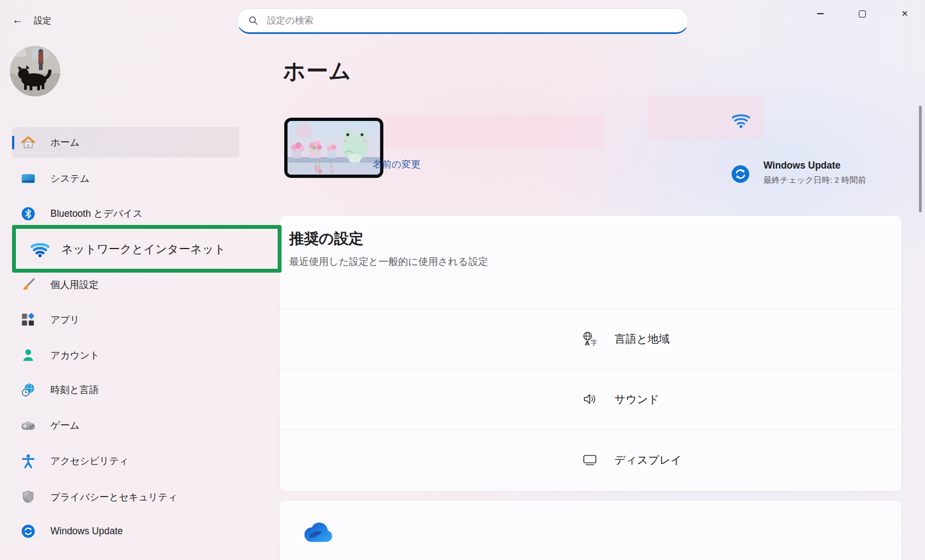 The width and height of the screenshot is (925, 560). What do you see at coordinates (18, 20) in the screenshot?
I see `back-button: ←` at bounding box center [18, 20].